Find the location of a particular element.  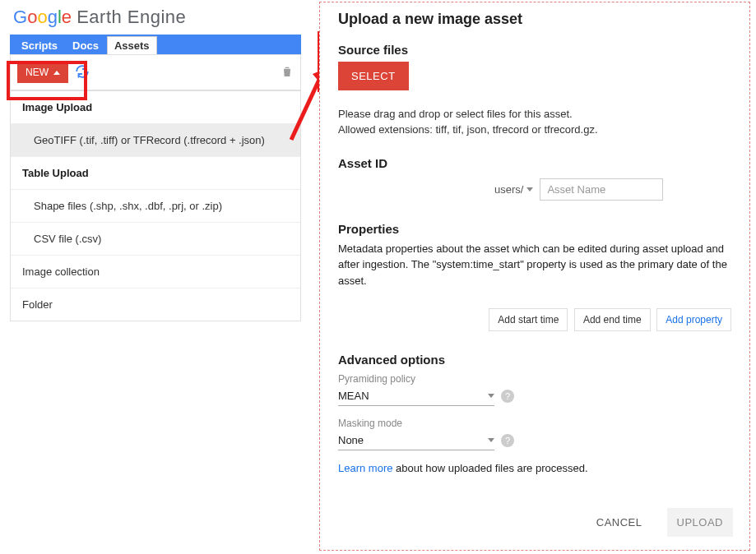

menu-item-shape: Shape files (.shp, .shx, .dbf, .prj, or … is located at coordinates (155, 206).